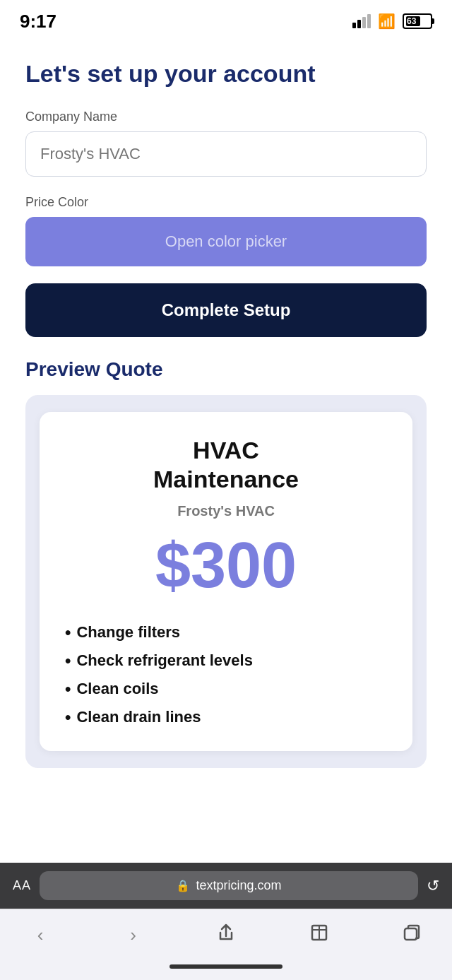 The width and height of the screenshot is (452, 980). Describe the element at coordinates (412, 935) in the screenshot. I see `tabs-button` at that location.